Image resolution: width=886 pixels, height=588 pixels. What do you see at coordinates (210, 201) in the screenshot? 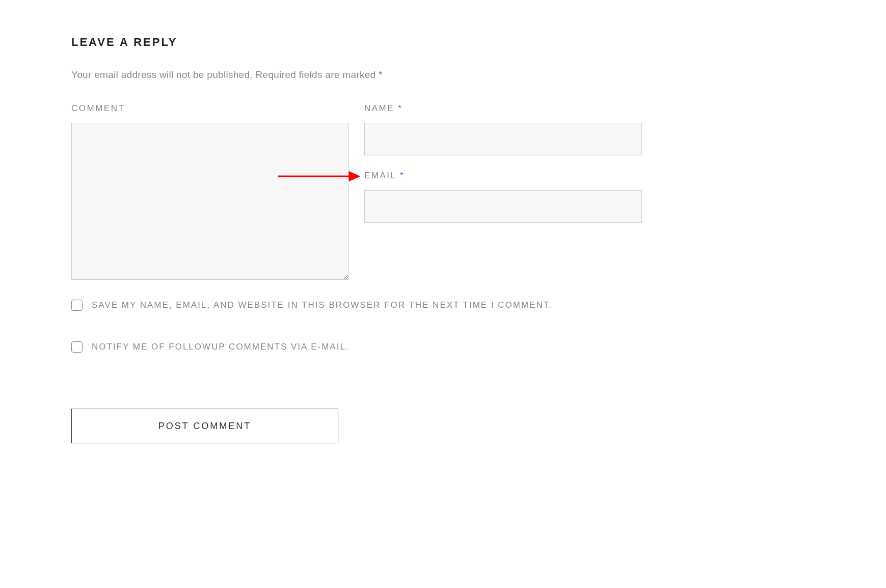
I see `comment-textarea` at bounding box center [210, 201].